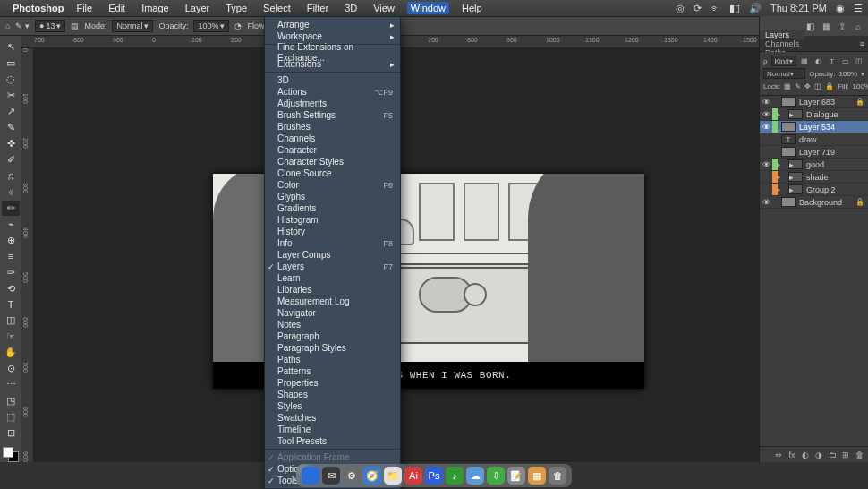 This screenshot has width=868, height=489. What do you see at coordinates (11, 224) in the screenshot?
I see `tool-11: ⌁` at bounding box center [11, 224].